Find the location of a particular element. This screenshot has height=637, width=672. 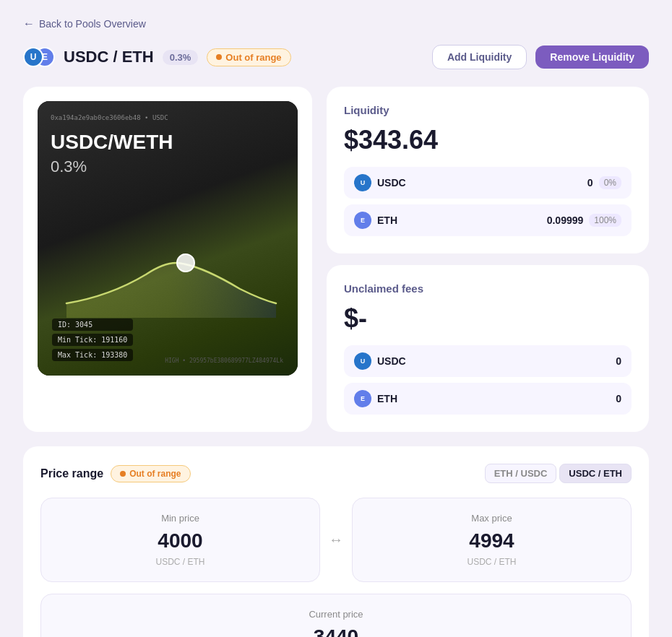

pair-title: USDC / ETH is located at coordinates (108, 57).